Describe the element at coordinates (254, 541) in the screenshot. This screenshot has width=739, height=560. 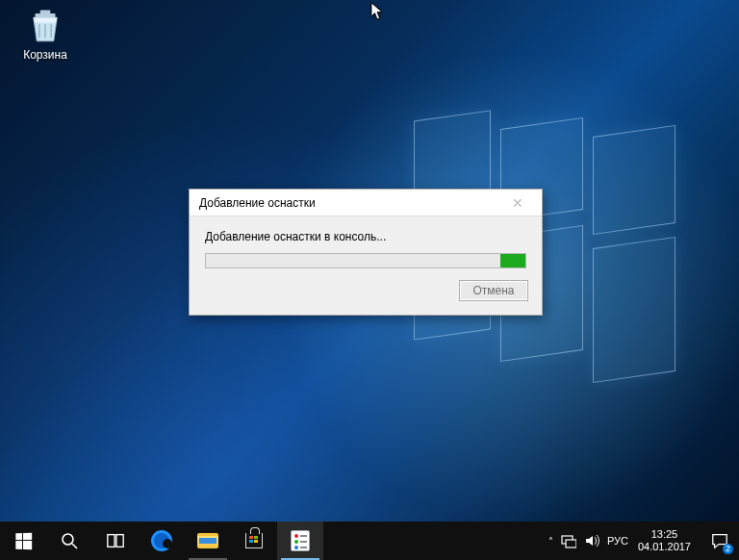
I see `store-icon` at that location.